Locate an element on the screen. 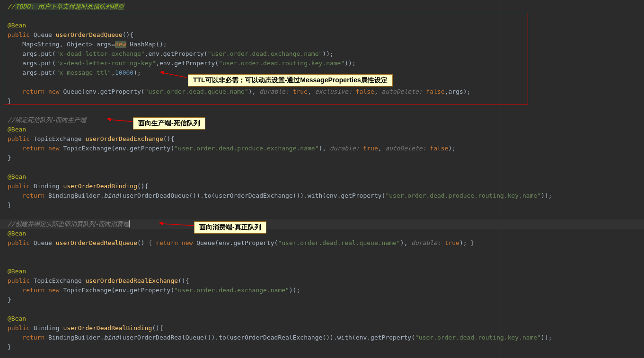 The height and width of the screenshot is (358, 644). string: "user.order.dead.exchange.name" is located at coordinates (265, 54).